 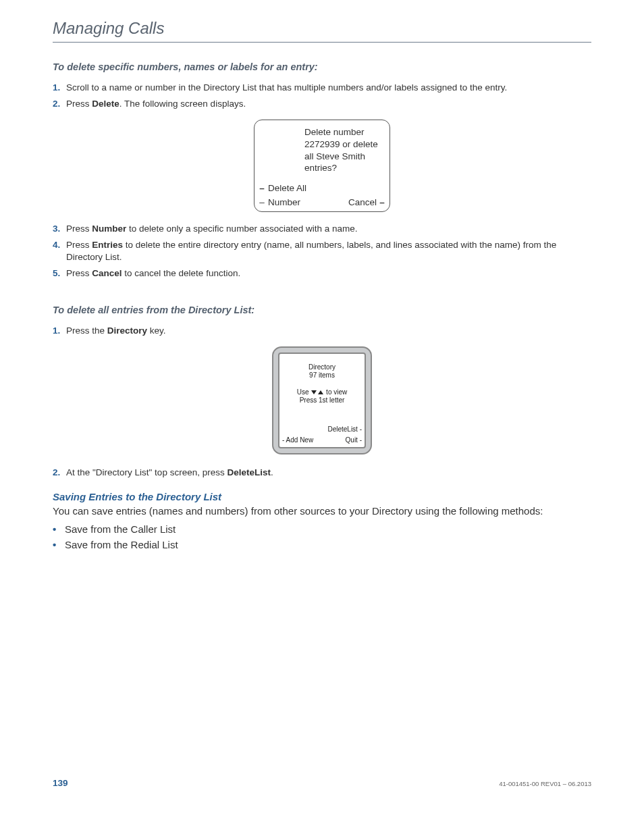 What do you see at coordinates (329, 229) in the screenshot?
I see `step-body: Press Number to delete only a specific n…` at bounding box center [329, 229].